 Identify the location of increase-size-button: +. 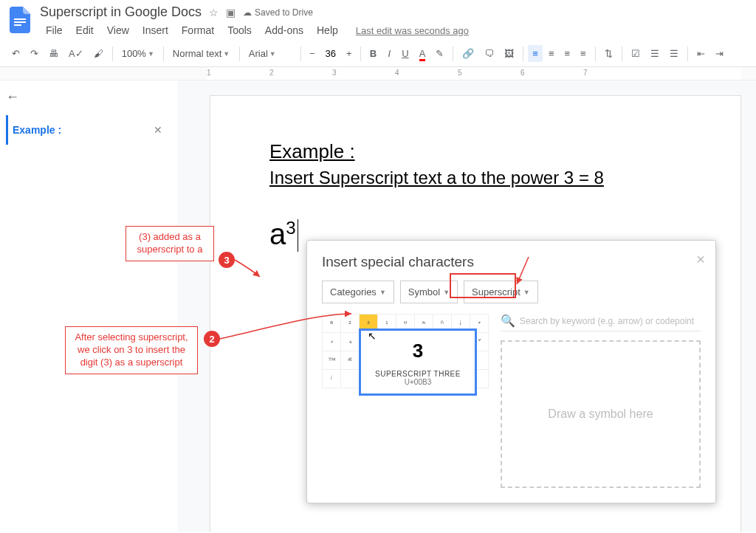
(349, 53).